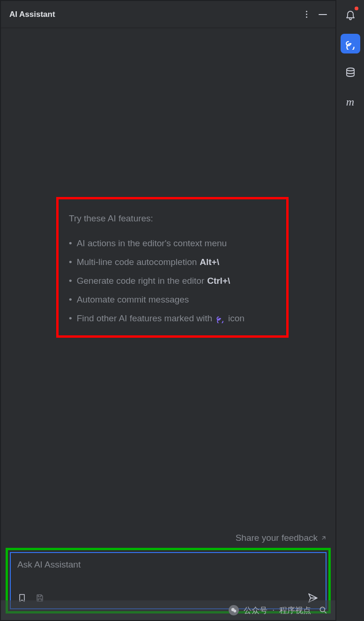  I want to click on dots-vertical-icon, so click(306, 14).